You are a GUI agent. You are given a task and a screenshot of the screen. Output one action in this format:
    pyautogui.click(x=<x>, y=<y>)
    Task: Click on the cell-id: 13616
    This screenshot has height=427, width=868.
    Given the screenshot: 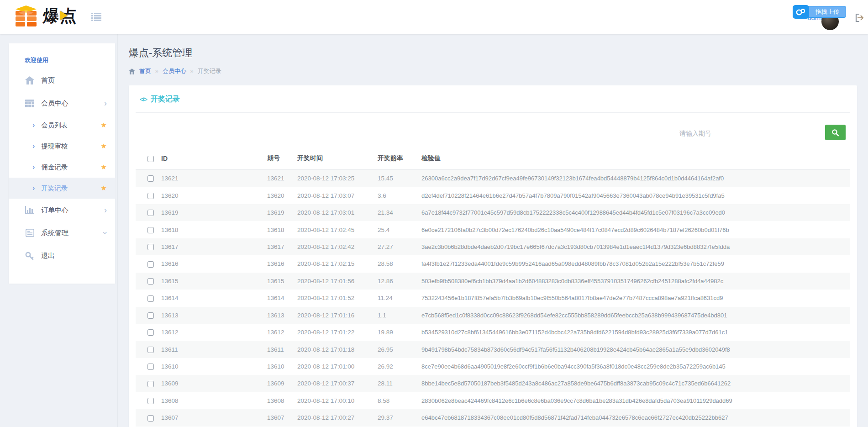 What is the action you would take?
    pyautogui.click(x=210, y=264)
    